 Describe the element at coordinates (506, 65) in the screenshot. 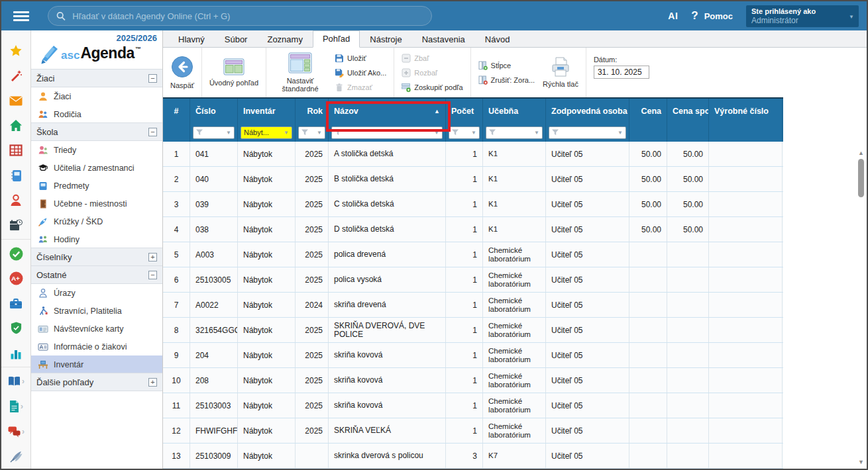

I see `columns-button: Stĺpce` at that location.